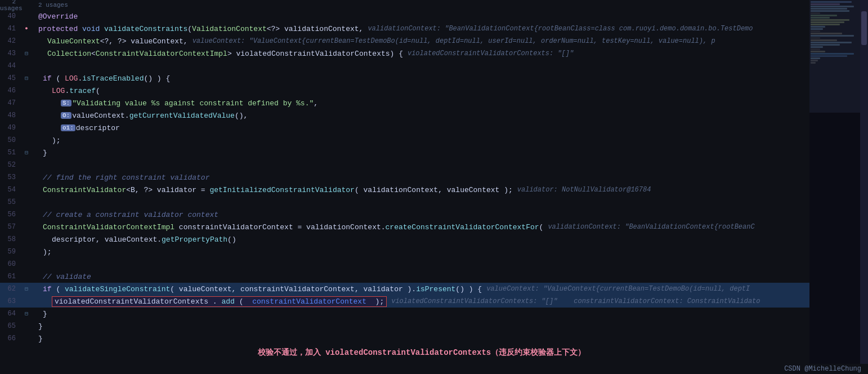  What do you see at coordinates (26, 78) in the screenshot?
I see `gutter-icon-45: ⊟` at bounding box center [26, 78].